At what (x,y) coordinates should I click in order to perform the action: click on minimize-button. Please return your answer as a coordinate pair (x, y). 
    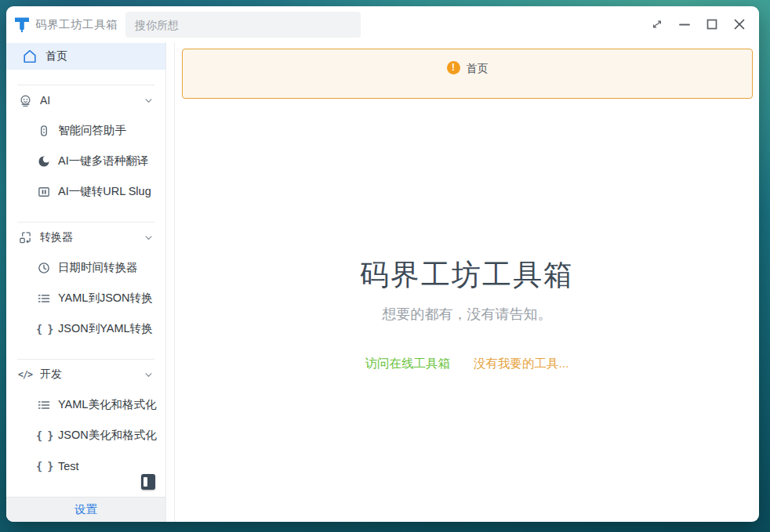
    Looking at the image, I should click on (685, 24).